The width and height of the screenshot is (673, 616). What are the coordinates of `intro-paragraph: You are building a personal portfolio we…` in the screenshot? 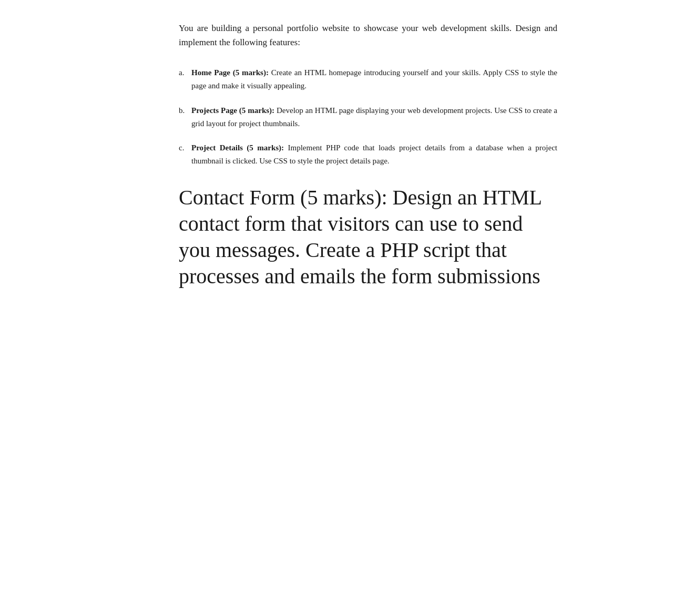 It's located at (368, 35).